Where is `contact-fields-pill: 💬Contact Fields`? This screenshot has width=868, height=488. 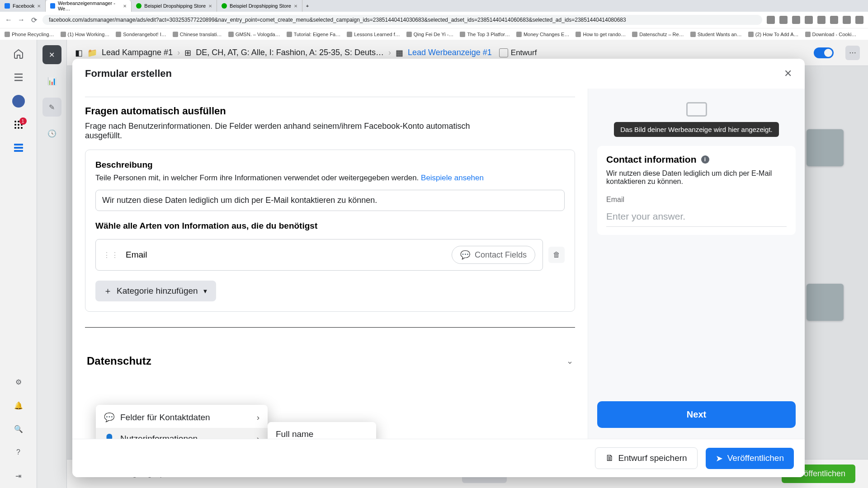 contact-fields-pill: 💬Contact Fields is located at coordinates (494, 255).